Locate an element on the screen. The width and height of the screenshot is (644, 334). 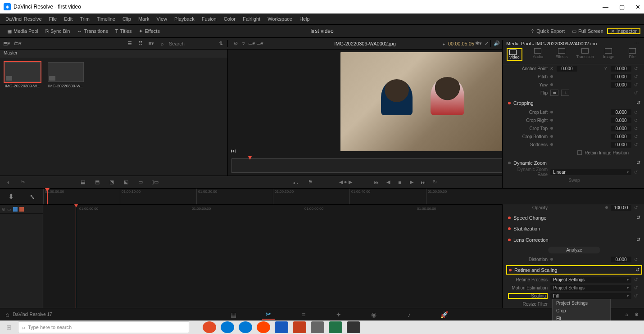
inspector-tab-image: Image is located at coordinates (608, 54).